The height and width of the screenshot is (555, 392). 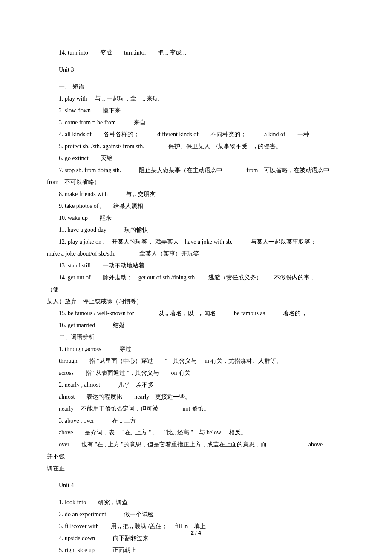 What do you see at coordinates (192, 397) in the screenshot?
I see `text-line: almost 表达的程度比 nearly 更接近一些。` at bounding box center [192, 397].